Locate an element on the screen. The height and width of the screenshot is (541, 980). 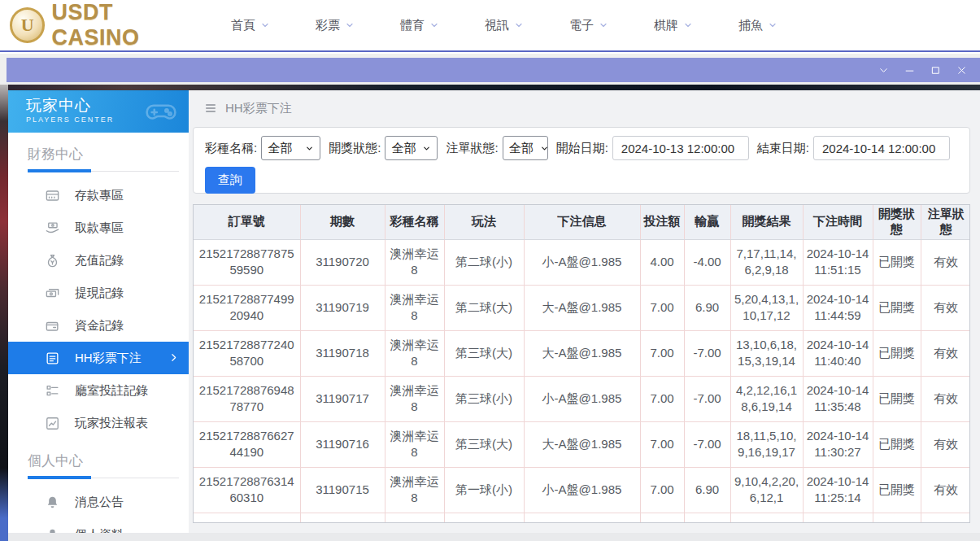
sidebar-item-profile: 個人資料 is located at coordinates (98, 526).